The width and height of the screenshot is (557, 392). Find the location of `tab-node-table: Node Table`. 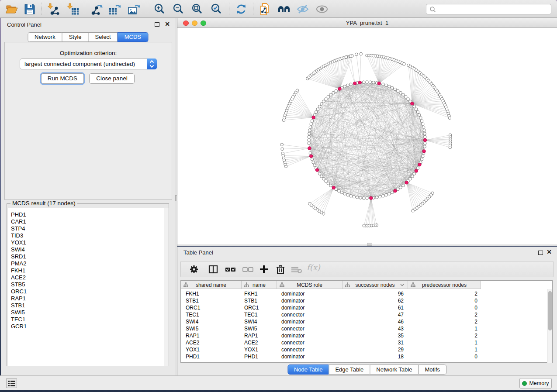

tab-node-table: Node Table is located at coordinates (308, 369).